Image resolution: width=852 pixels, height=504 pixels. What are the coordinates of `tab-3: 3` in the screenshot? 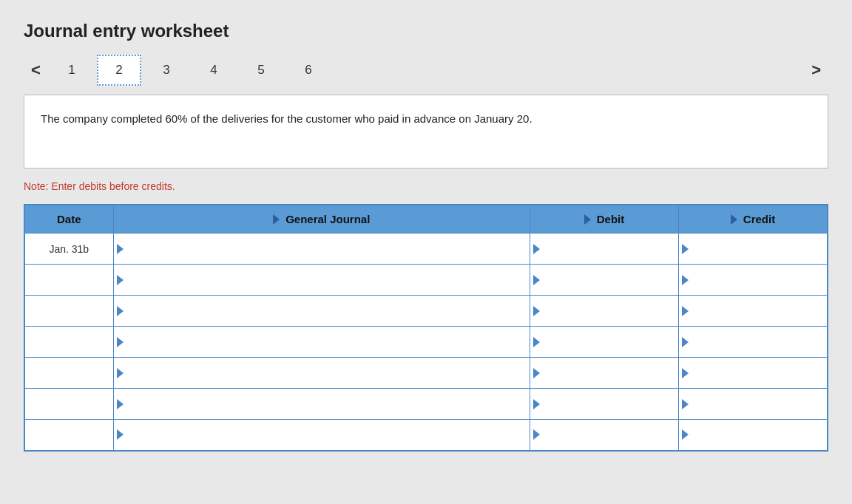 It's located at (166, 70).